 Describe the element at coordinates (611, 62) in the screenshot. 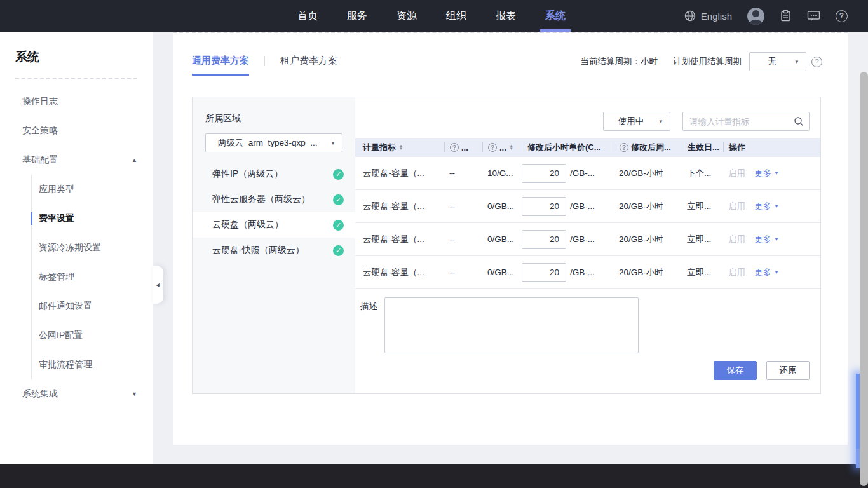

I see `current-cycle-label: 当前结算周期：` at that location.